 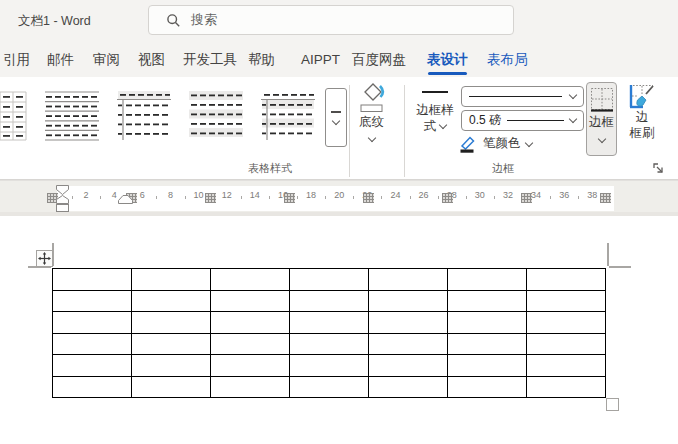 What do you see at coordinates (612, 404) in the screenshot?
I see `table-resize-handle` at bounding box center [612, 404].